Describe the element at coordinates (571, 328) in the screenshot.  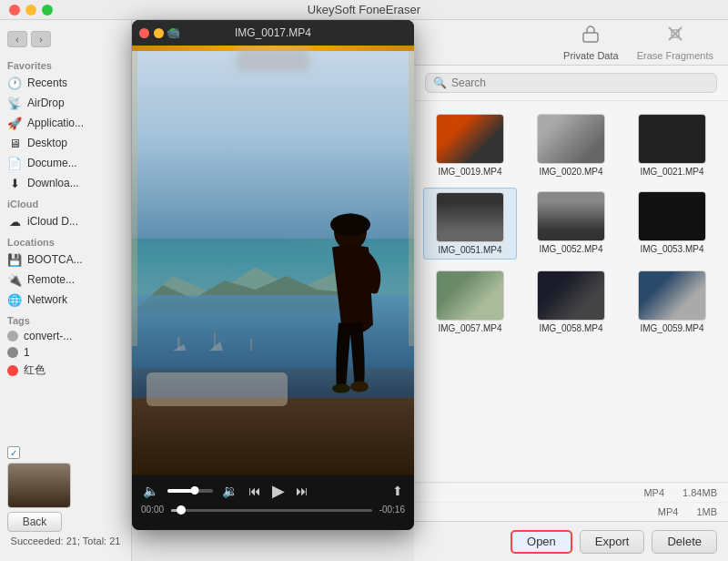
I see `file-name: IMG_0058.MP4` at that location.